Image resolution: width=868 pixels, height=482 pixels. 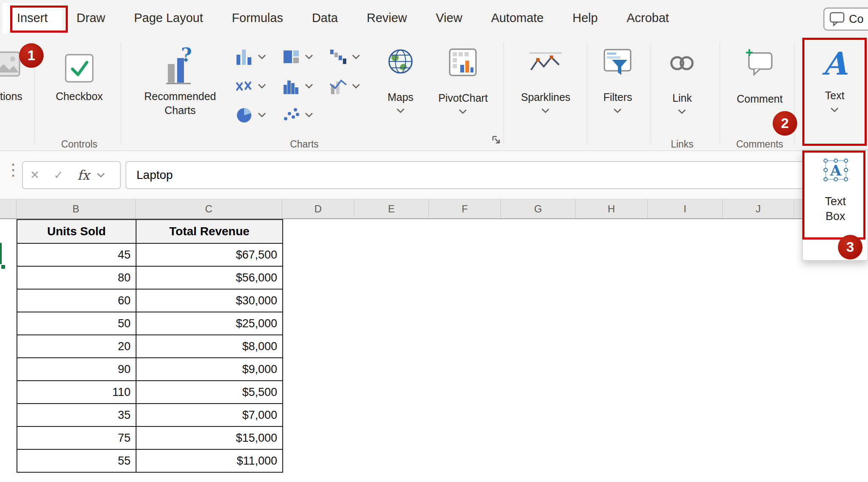 What do you see at coordinates (835, 92) in the screenshot?
I see `annotation-box-text-button` at bounding box center [835, 92].